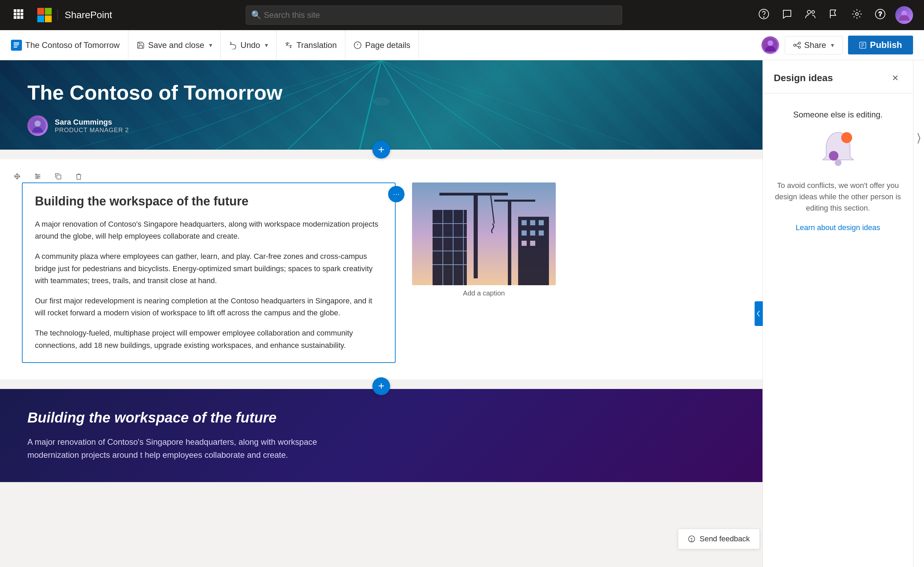 The image size is (924, 567). What do you see at coordinates (381, 92) in the screenshot?
I see `hero-title: The Contoso of Tomorrow` at bounding box center [381, 92].